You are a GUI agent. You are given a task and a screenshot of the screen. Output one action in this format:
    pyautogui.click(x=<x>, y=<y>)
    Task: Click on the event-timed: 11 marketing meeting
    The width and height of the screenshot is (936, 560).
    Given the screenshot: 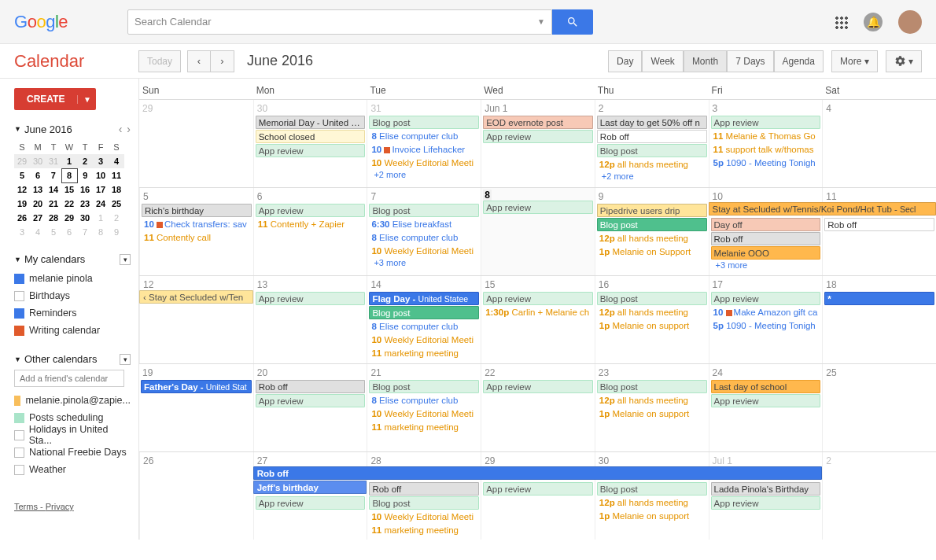 What is the action you would take?
    pyautogui.click(x=424, y=354)
    